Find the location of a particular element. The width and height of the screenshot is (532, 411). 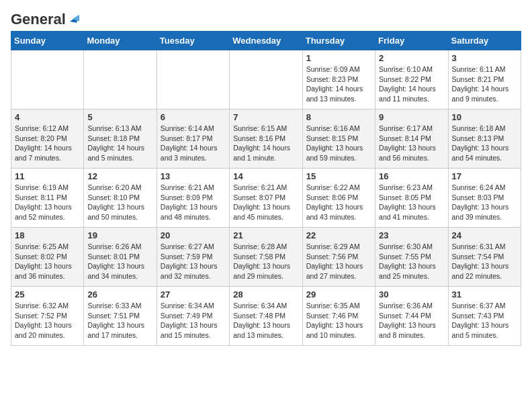

calendar-day-24: 24Sunrise: 6:31 AM Sunset: 7:54 PM Dayli… is located at coordinates (484, 257).